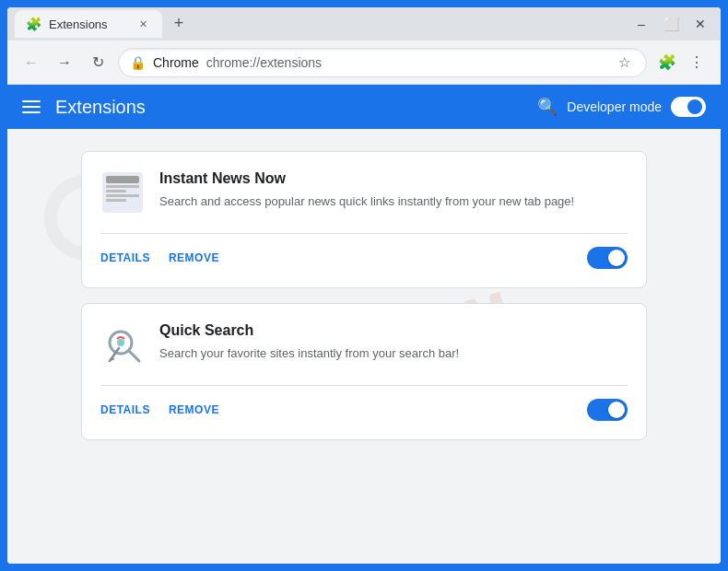 This screenshot has height=571, width=728. What do you see at coordinates (179, 23) in the screenshot?
I see `new-tab-button: +` at bounding box center [179, 23].